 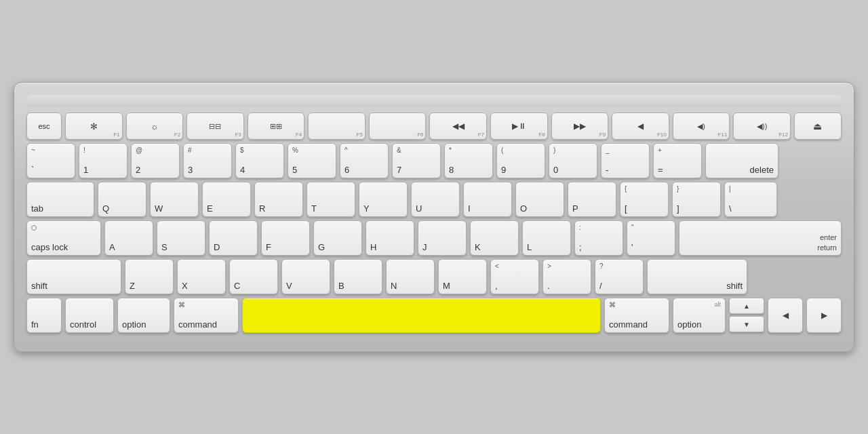 I want to click on key-4: $ 4, so click(x=260, y=161).